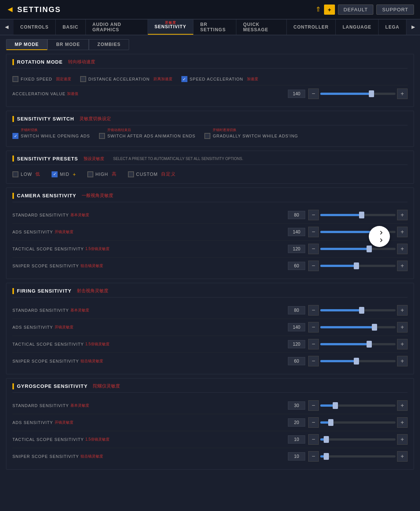 The height and width of the screenshot is (511, 420). Describe the element at coordinates (64, 174) in the screenshot. I see `preset-mid: MID +` at that location.